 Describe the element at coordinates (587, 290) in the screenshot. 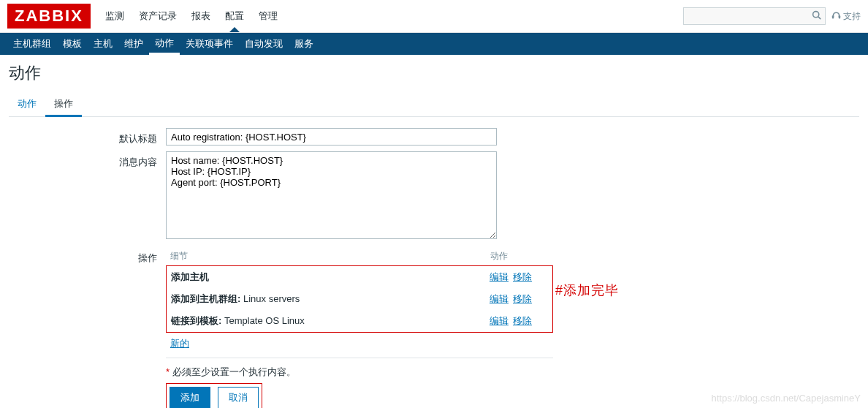

I see `annotation-text: #添加完毕` at that location.